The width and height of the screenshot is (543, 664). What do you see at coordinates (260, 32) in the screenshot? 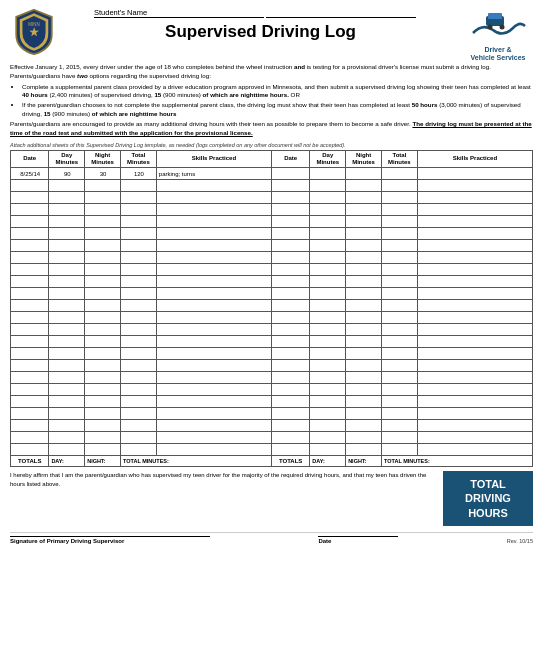
I see `page-title: Supervised Driving Log` at bounding box center [260, 32].